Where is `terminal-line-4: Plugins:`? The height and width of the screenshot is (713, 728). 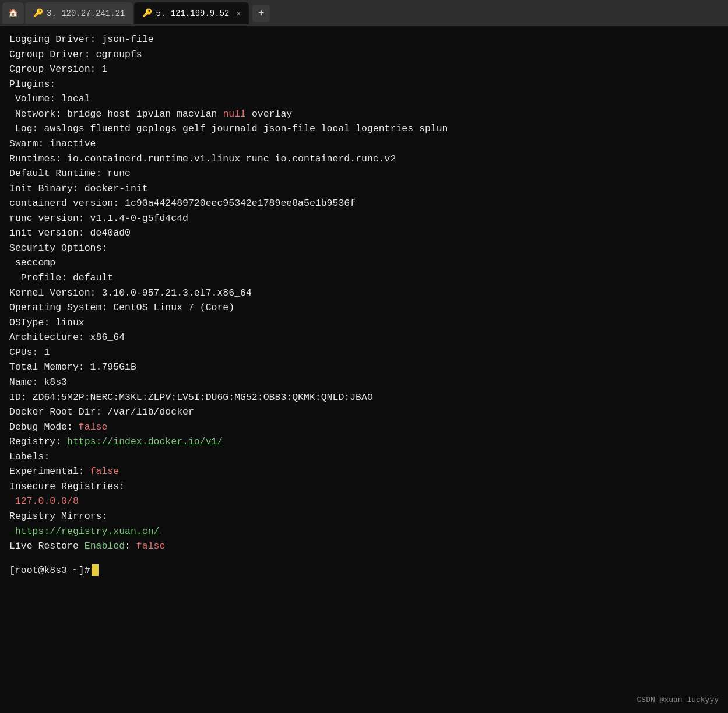
terminal-line-4: Plugins: is located at coordinates (364, 85).